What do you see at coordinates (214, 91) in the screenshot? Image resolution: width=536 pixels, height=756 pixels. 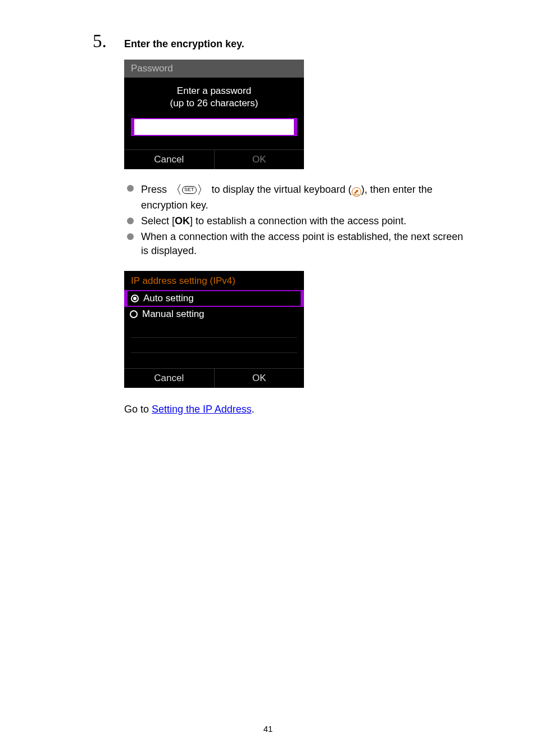 I see `password-prompt-1: Enter a password` at bounding box center [214, 91].